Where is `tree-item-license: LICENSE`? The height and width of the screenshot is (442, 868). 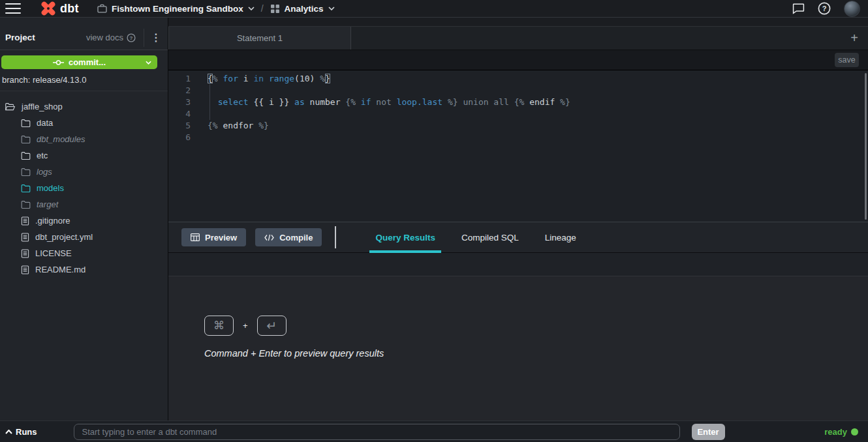 tree-item-license: LICENSE is located at coordinates (84, 253).